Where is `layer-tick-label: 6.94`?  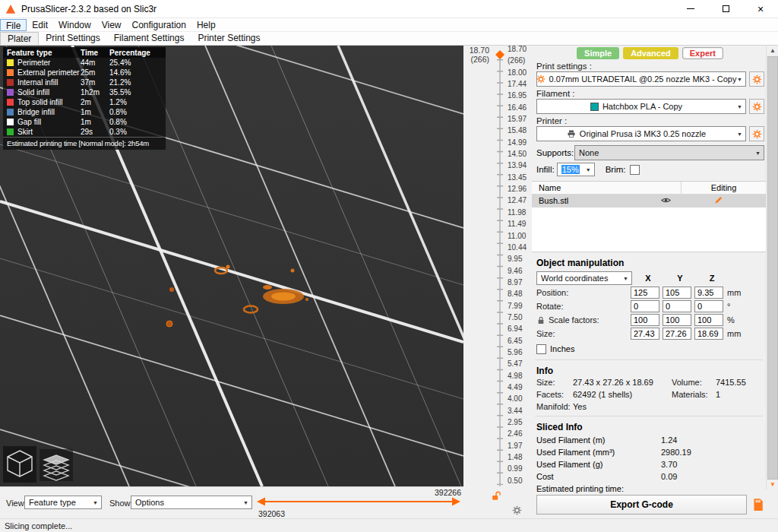
layer-tick-label: 6.94 is located at coordinates (520, 329).